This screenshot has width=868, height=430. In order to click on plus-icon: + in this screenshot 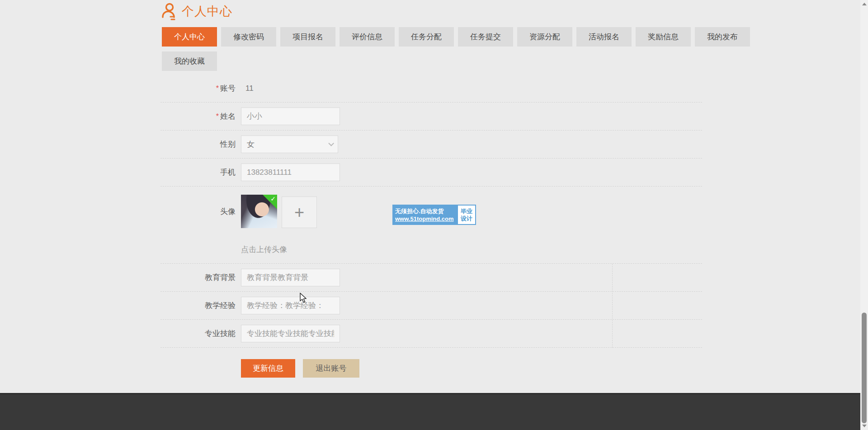, I will do `click(299, 212)`.